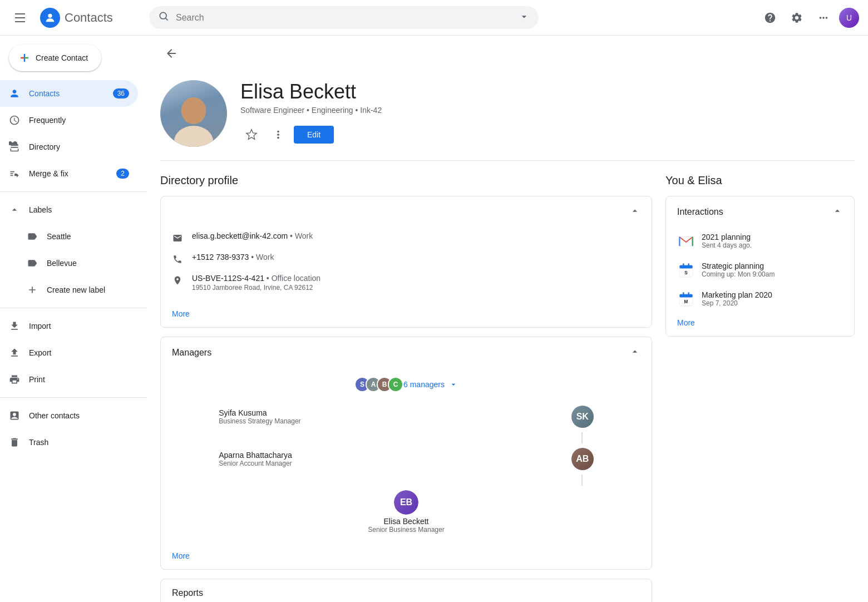  What do you see at coordinates (69, 353) in the screenshot?
I see `sidebar-item-export: Export` at bounding box center [69, 353].